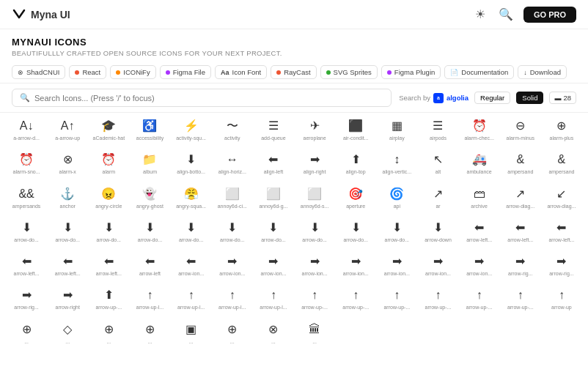  I want to click on icon-item: A↑a-arrow-up, so click(67, 131).